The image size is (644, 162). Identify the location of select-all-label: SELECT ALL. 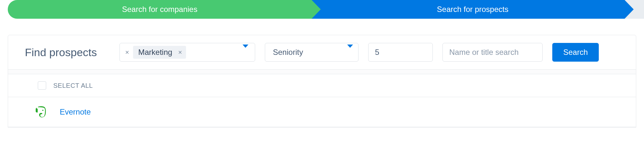
(73, 86).